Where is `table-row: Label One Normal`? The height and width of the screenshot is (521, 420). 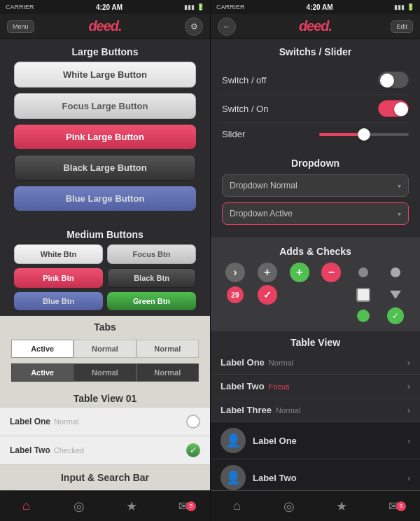
table-row: Label One Normal is located at coordinates (105, 422).